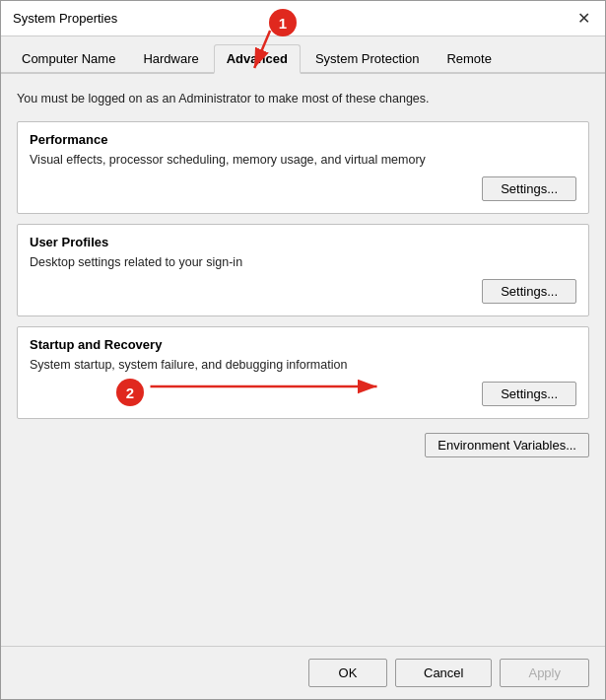 This screenshot has width=606, height=700. I want to click on user-profiles-title: User Profiles, so click(303, 243).